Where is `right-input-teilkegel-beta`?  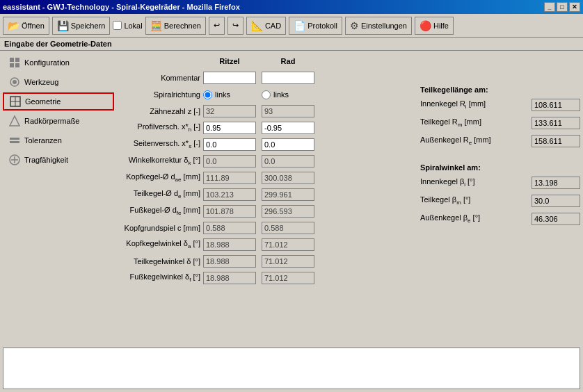
right-input-teilkegel-beta is located at coordinates (556, 201).